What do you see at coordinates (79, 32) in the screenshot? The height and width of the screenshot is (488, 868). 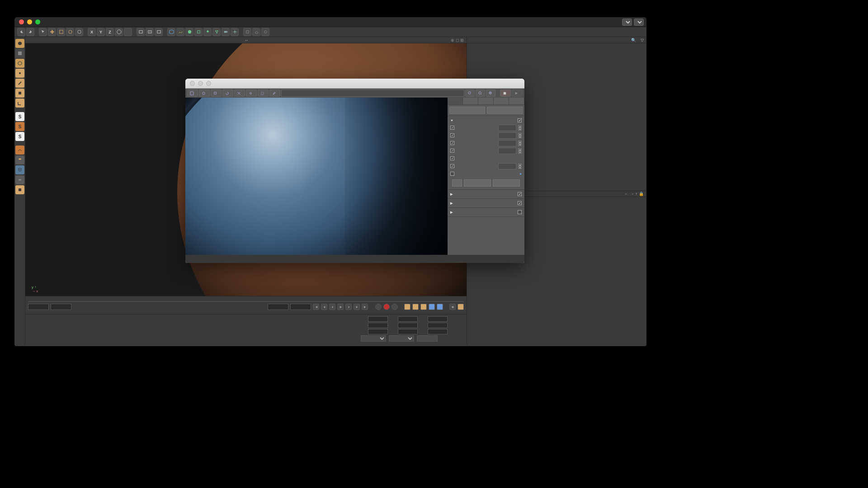 I see `recent-tool` at bounding box center [79, 32].